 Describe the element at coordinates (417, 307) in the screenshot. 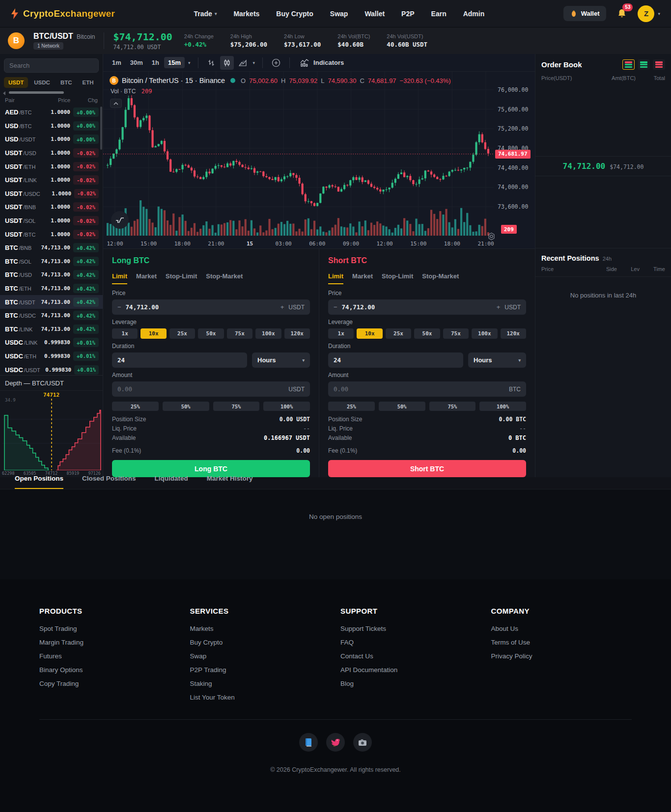

I see `price-value: 74,712.00` at that location.